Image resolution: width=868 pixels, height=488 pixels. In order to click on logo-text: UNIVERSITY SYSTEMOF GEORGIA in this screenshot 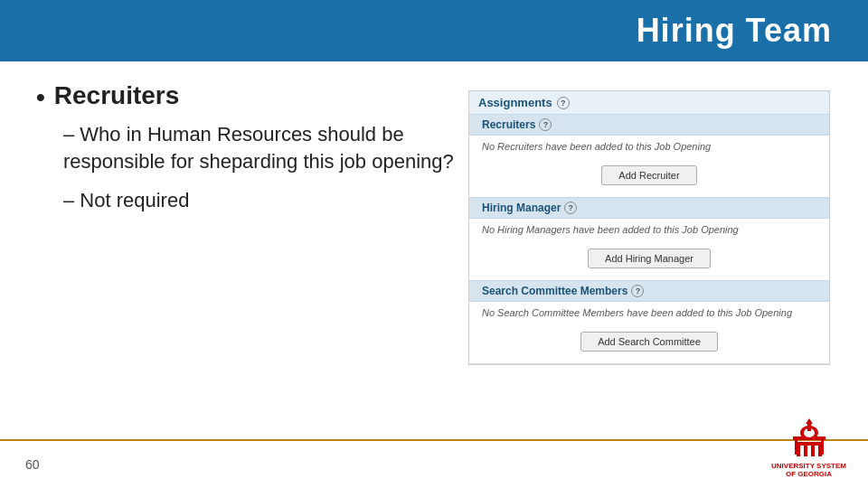, I will do `click(808, 470)`.